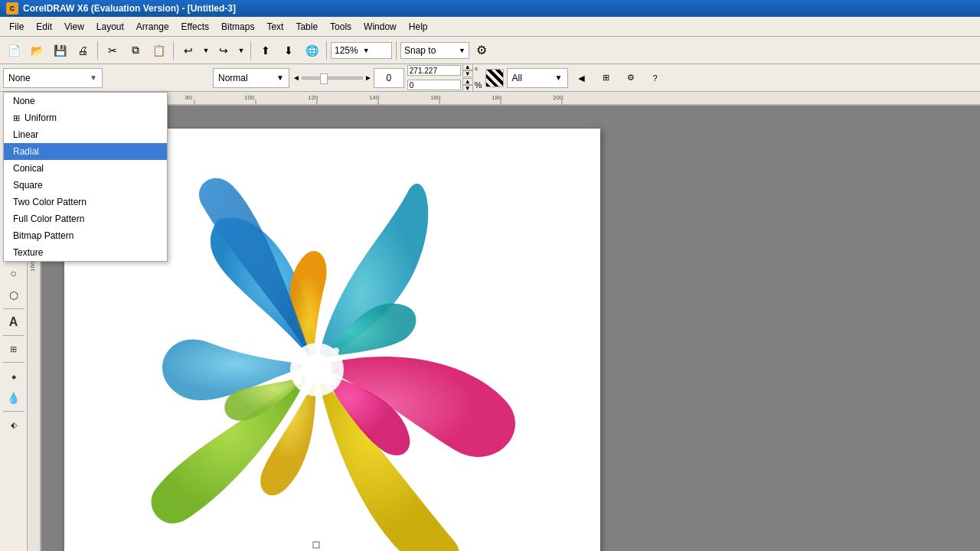  Describe the element at coordinates (518, 78) in the screenshot. I see `channel-value: All` at that location.